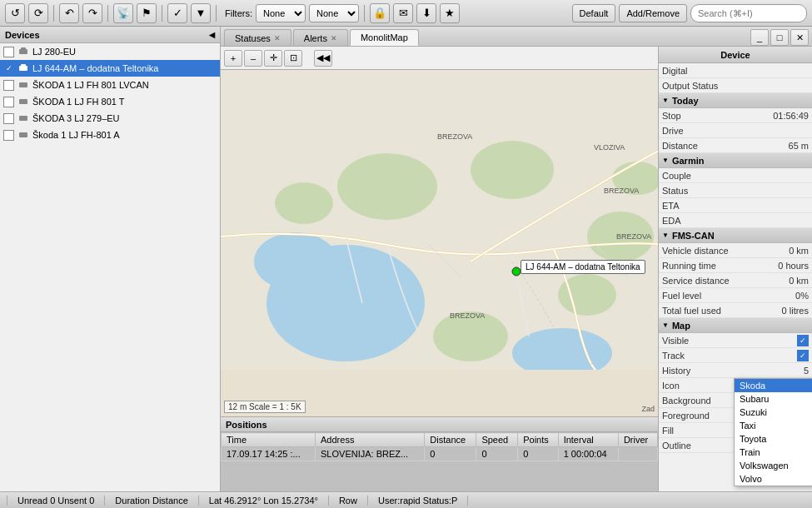  Describe the element at coordinates (69, 13) in the screenshot. I see `undo-button: ↶` at that location.